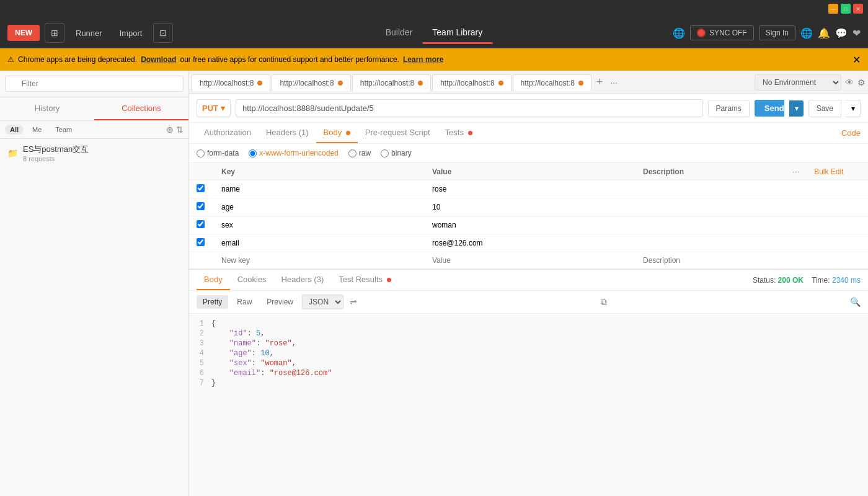 Image resolution: width=868 pixels, height=496 pixels. What do you see at coordinates (212, 302) in the screenshot?
I see `view-pretty: Pretty` at bounding box center [212, 302].